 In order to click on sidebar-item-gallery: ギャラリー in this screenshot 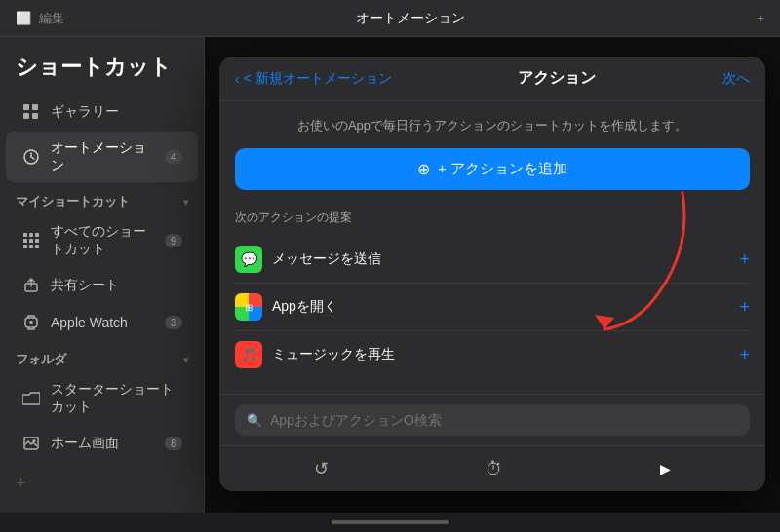, I will do `click(101, 112)`.